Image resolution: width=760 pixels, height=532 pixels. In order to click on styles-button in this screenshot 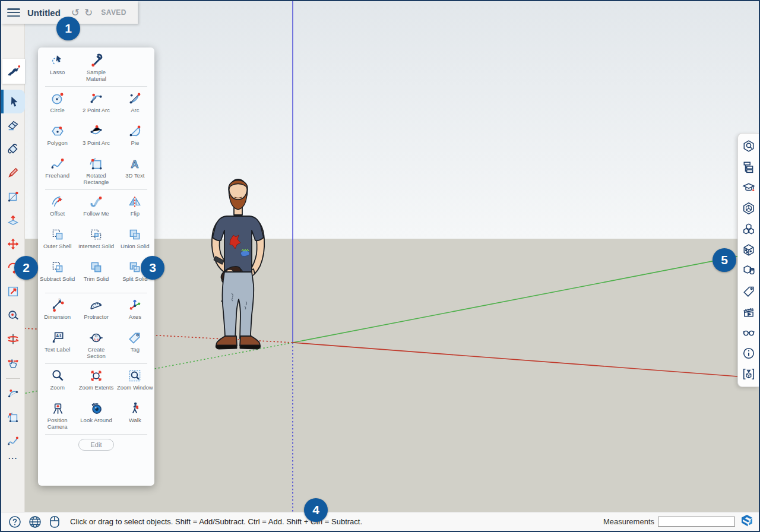, I will do `click(749, 270)`.